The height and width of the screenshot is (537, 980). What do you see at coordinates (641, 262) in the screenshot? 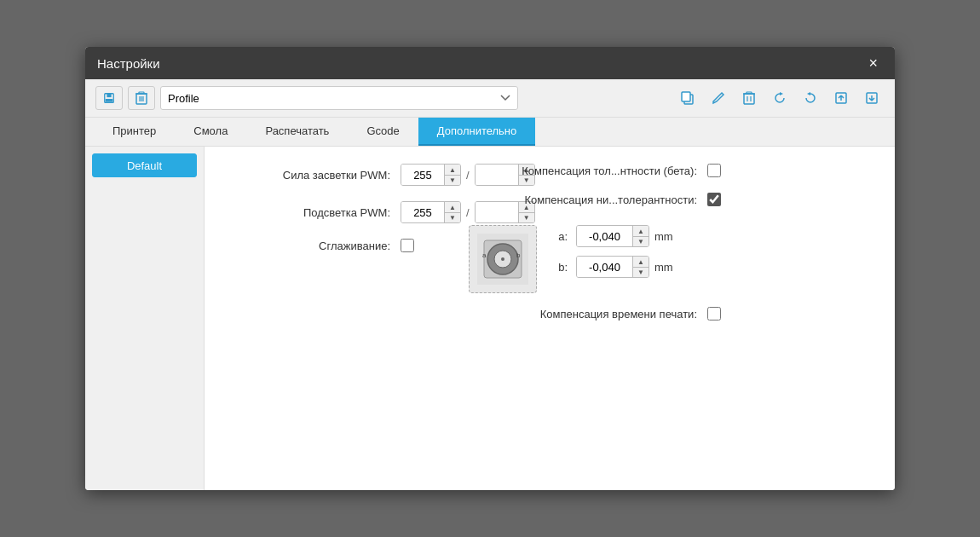
I see `b-spin-up: ▲` at bounding box center [641, 262].